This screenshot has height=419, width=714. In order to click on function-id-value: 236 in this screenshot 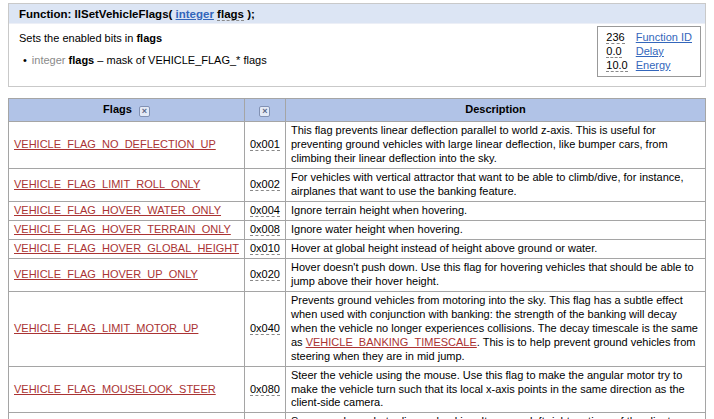, I will do `click(615, 38)`.